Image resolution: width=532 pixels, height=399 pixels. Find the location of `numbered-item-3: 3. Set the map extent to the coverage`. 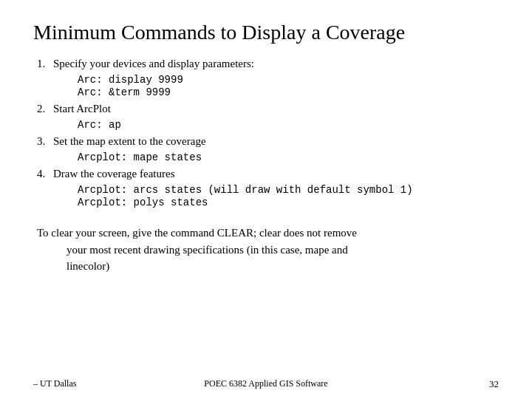

numbered-item-3: 3. Set the map extent to the coverage is located at coordinates (267, 142).